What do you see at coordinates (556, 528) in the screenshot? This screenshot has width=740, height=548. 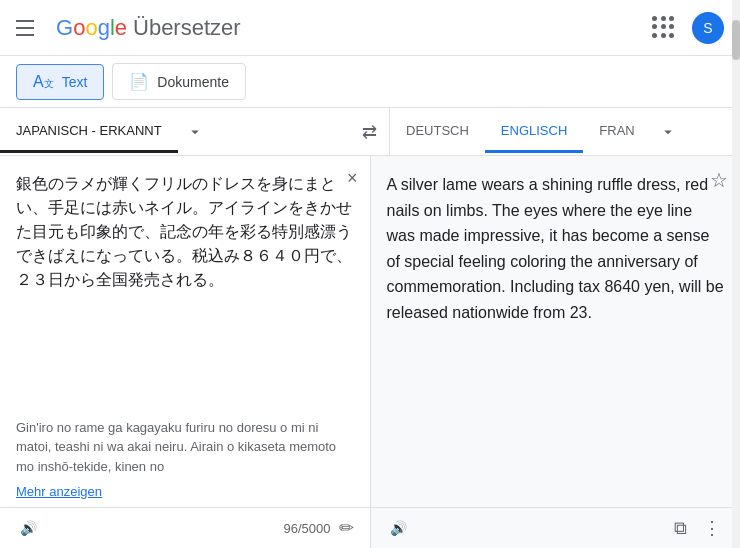 I see `right-panel-footer` at bounding box center [556, 528].